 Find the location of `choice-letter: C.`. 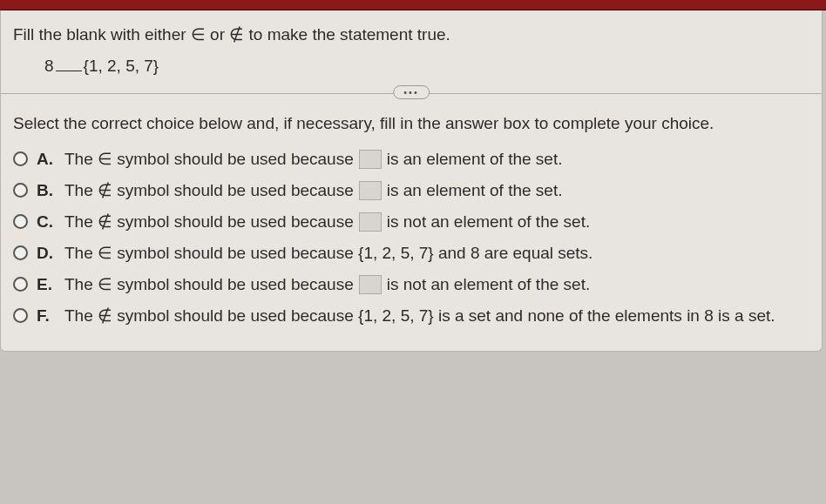

choice-letter: C. is located at coordinates (45, 222).